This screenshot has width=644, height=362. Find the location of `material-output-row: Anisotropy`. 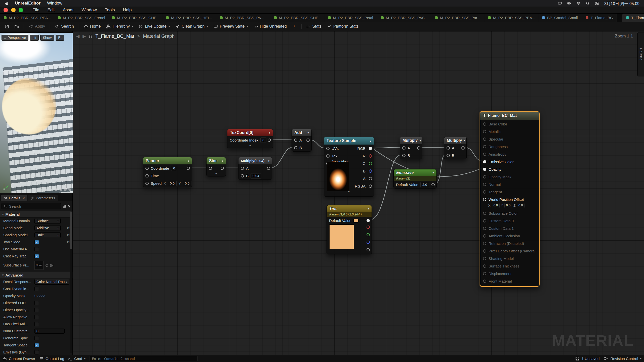

material-output-row: Anisotropy is located at coordinates (510, 154).